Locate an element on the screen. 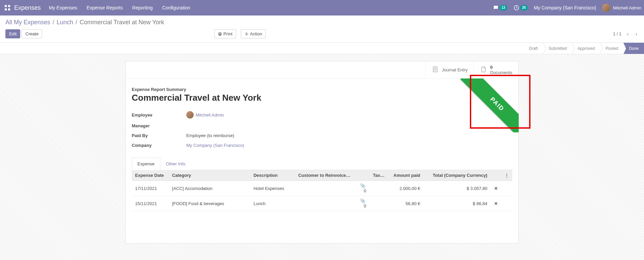 This screenshot has width=644, height=260. print-button: Print is located at coordinates (225, 34).